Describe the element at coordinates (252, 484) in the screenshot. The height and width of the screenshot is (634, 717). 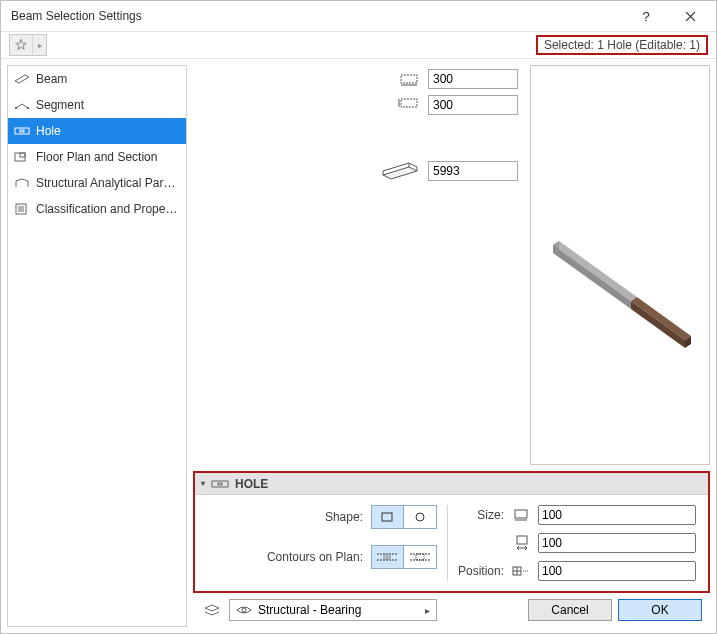
I see `hole-panel-title: HOLE` at that location.